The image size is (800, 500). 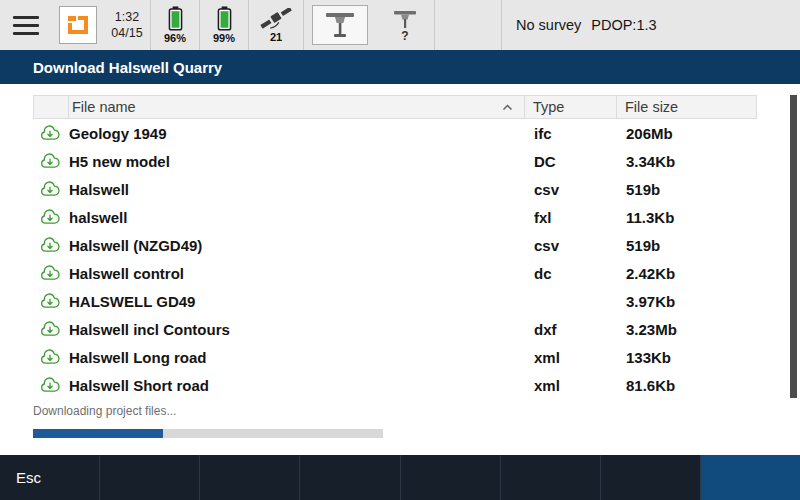 What do you see at coordinates (276, 25) in the screenshot?
I see `satellite-status: 21` at bounding box center [276, 25].